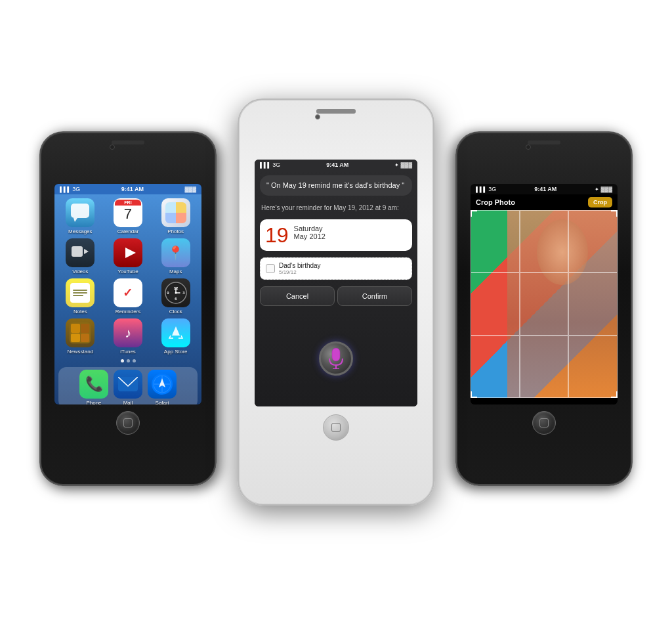 The image size is (672, 633). What do you see at coordinates (544, 304) in the screenshot?
I see `crop-image-area` at bounding box center [544, 304].